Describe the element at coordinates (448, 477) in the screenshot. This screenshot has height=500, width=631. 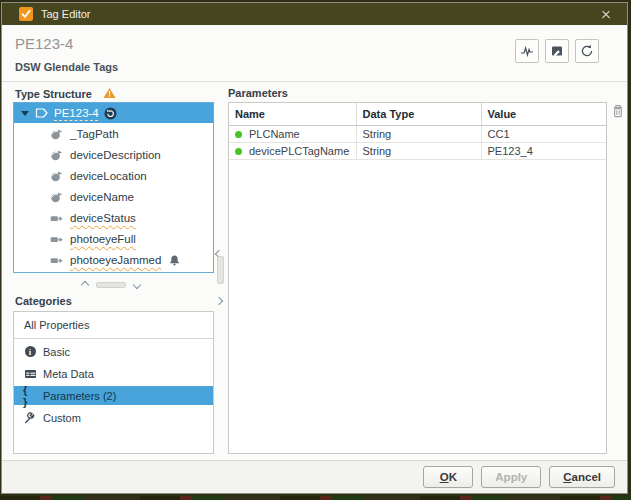
I see `ok-button-label: OK` at that location.